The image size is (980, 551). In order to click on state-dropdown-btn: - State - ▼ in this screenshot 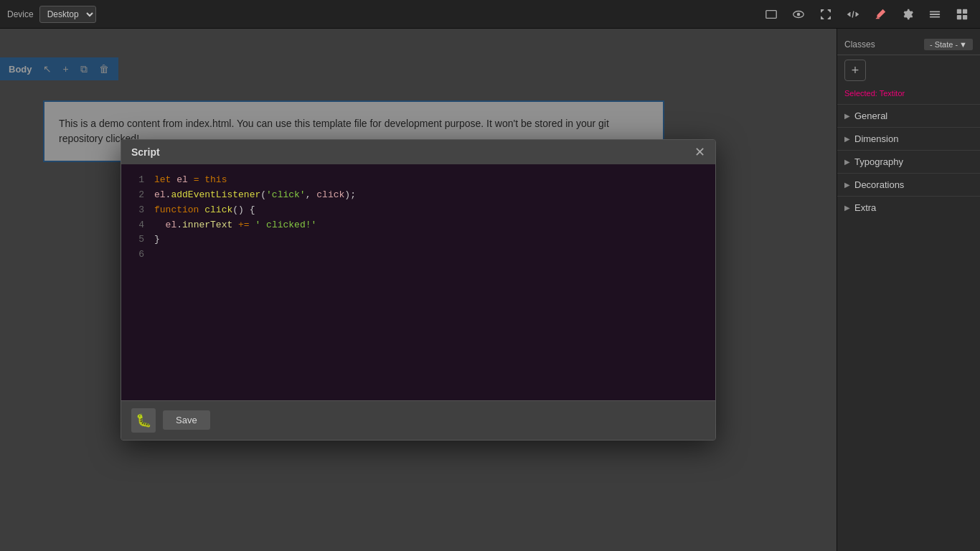, I will do `click(948, 44)`.